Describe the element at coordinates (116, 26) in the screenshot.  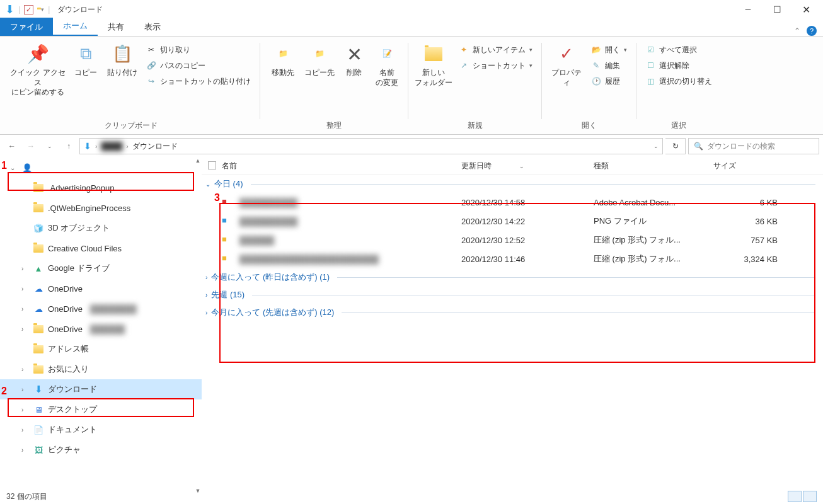
I see `tab-share: 共有` at that location.